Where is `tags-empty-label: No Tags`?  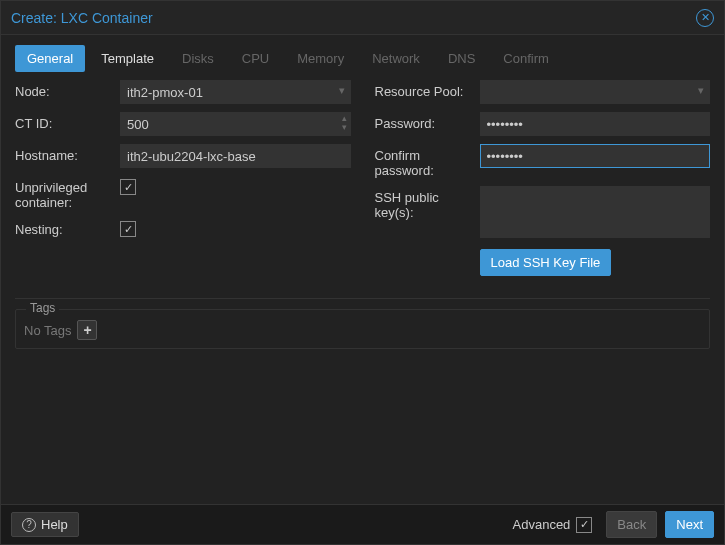 tags-empty-label: No Tags is located at coordinates (48, 330).